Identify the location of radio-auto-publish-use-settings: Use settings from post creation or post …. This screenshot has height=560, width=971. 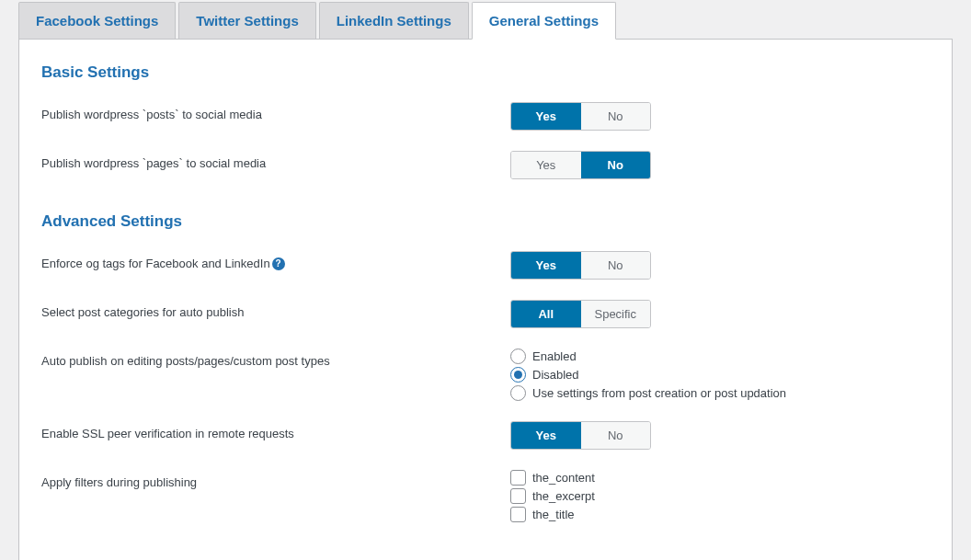
(720, 394).